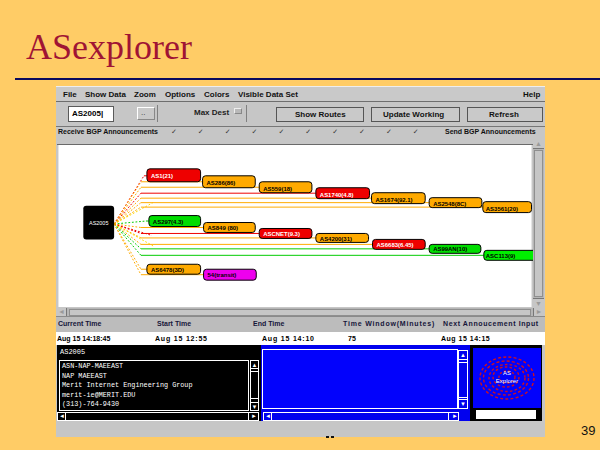 Image resolution: width=600 pixels, height=450 pixels. I want to click on svg-text: AS3561(20), so click(502, 209).